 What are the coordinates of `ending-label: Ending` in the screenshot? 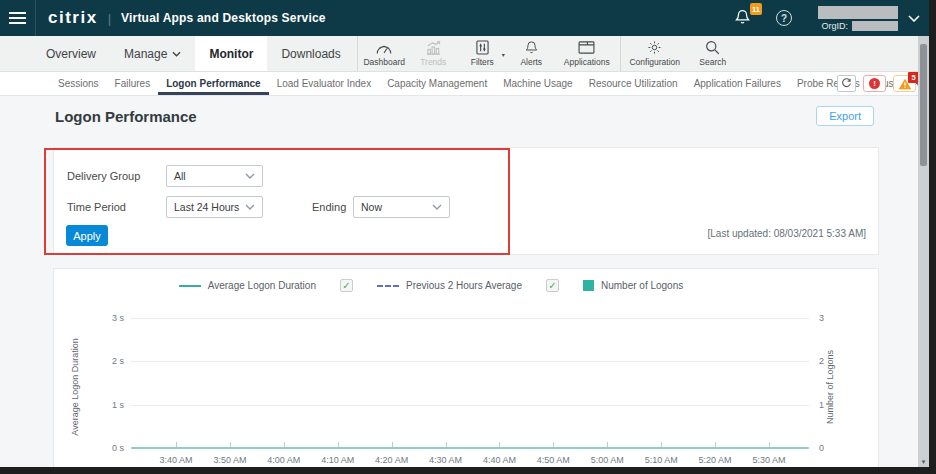 It's located at (329, 207).